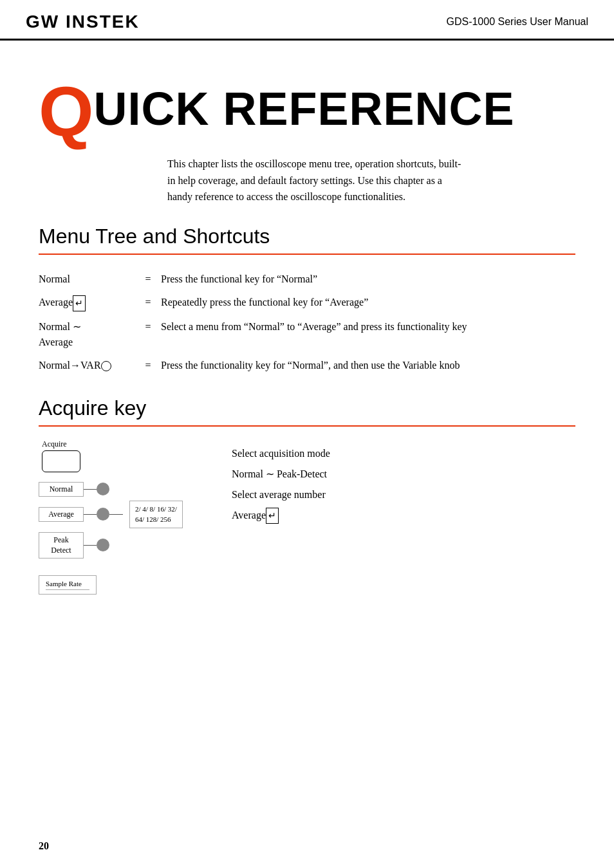  What do you see at coordinates (90, 279) in the screenshot?
I see `symbol-cell: Normal` at bounding box center [90, 279].